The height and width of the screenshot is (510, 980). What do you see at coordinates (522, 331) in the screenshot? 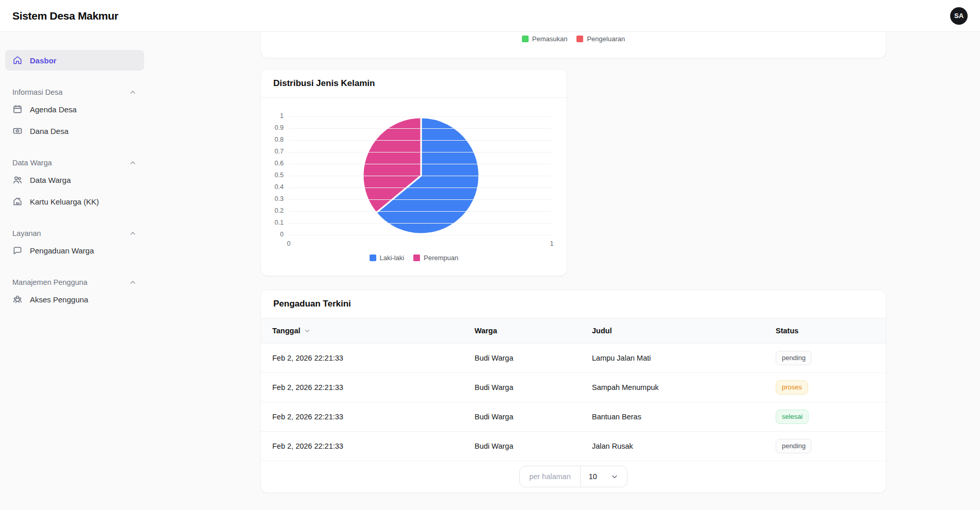
I see `column-header-warga: Warga` at bounding box center [522, 331].